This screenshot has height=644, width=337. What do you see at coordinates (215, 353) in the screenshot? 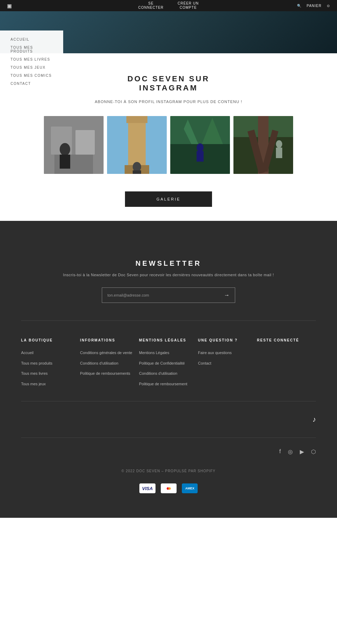
I see `footer-link-faq: Faire aux questions` at bounding box center [215, 353].